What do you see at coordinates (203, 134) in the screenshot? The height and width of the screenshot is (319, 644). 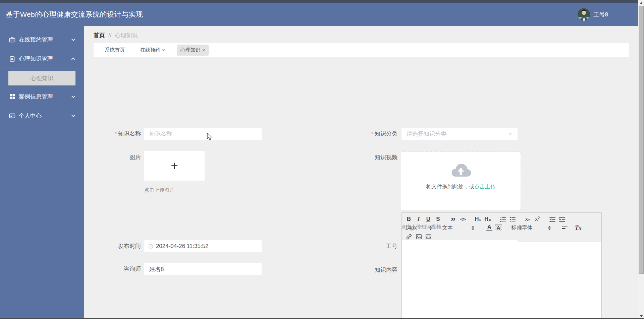 I see `knowledge-name-input` at bounding box center [203, 134].